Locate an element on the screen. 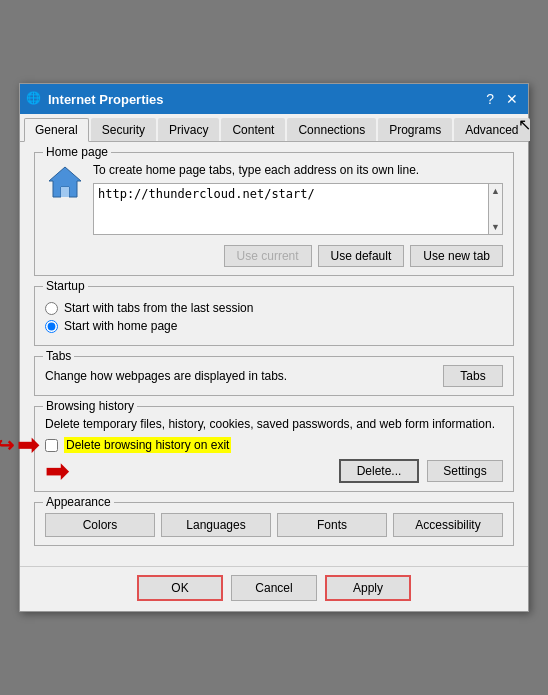 This screenshot has height=695, width=548. home-icon is located at coordinates (65, 182).